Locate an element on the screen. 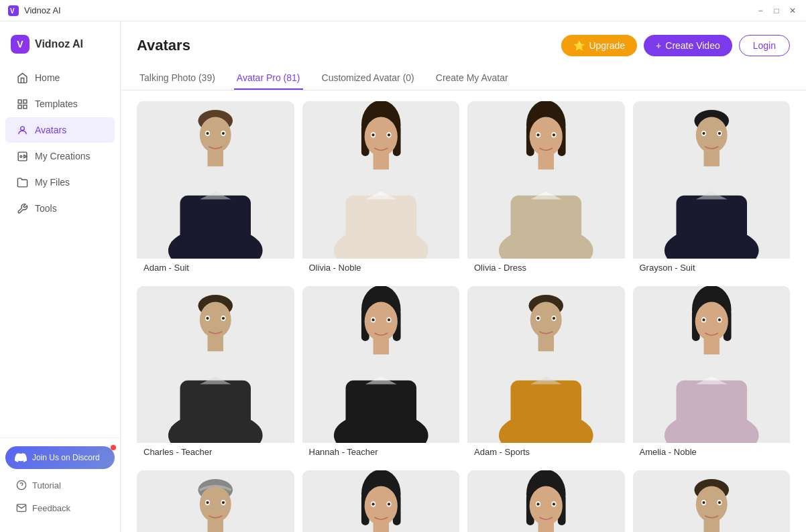 The image size is (806, 532). minimize-button: − is located at coordinates (760, 11).